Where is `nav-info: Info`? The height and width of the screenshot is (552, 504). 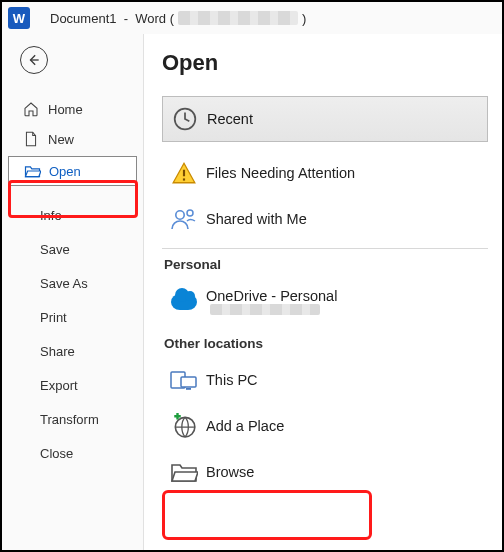
nav-info: Info is located at coordinates (72, 215).